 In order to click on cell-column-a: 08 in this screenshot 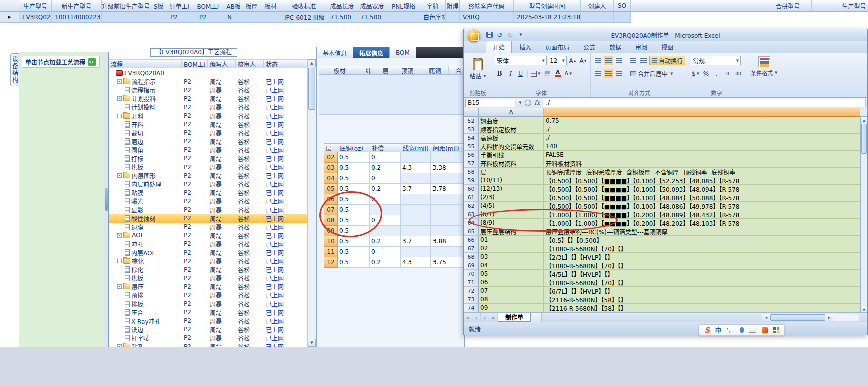, I will do `click(511, 299)`.